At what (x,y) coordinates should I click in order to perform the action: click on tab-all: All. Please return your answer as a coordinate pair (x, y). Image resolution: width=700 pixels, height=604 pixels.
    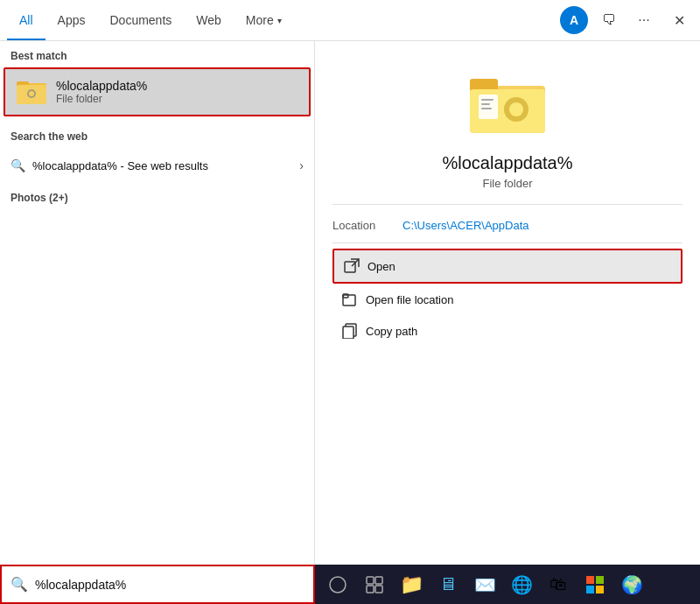
    Looking at the image, I should click on (26, 20).